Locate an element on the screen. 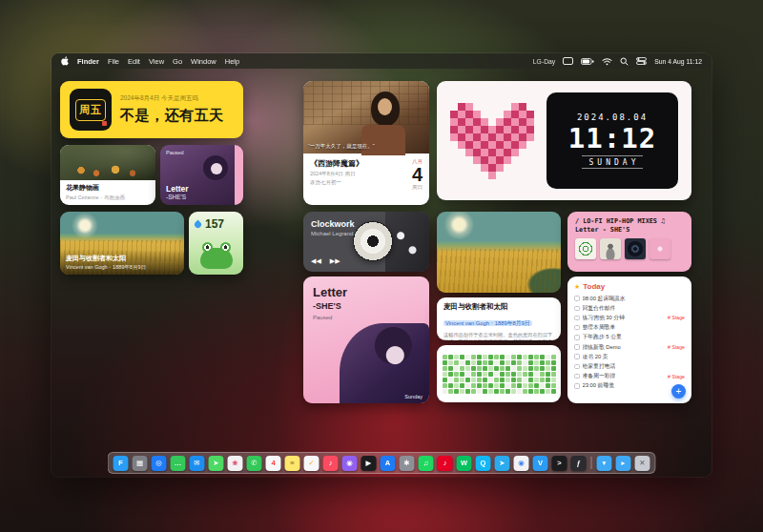  dock-qq: Q is located at coordinates (484, 463).